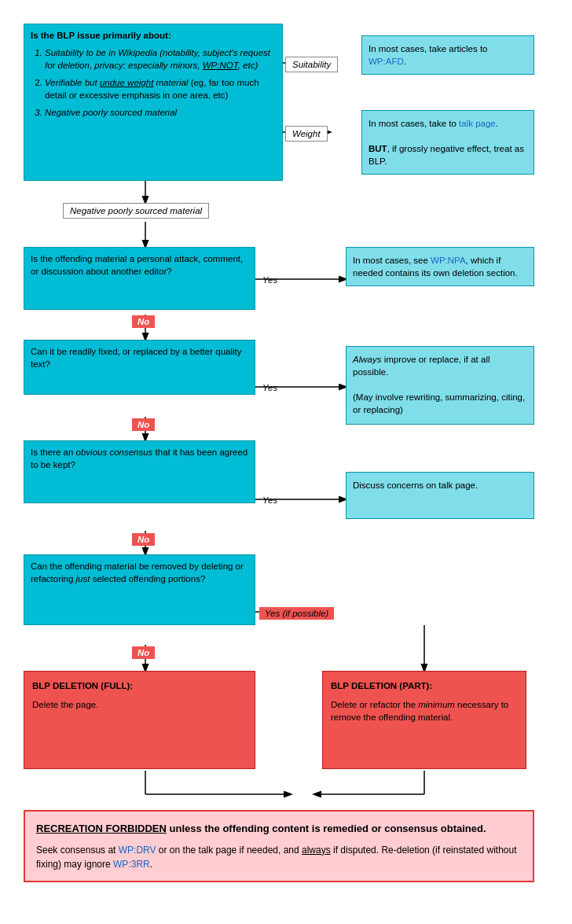  Describe the element at coordinates (279, 857) in the screenshot. I see `seek-consensus-text: Seek consensus at WP:DRV or on the talk …` at that location.